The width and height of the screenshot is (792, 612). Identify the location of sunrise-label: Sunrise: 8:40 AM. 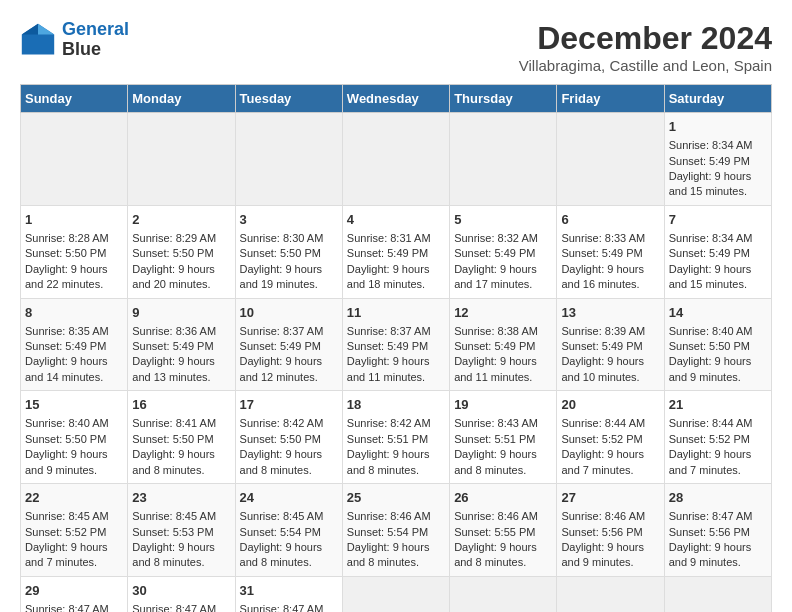
(67, 423).